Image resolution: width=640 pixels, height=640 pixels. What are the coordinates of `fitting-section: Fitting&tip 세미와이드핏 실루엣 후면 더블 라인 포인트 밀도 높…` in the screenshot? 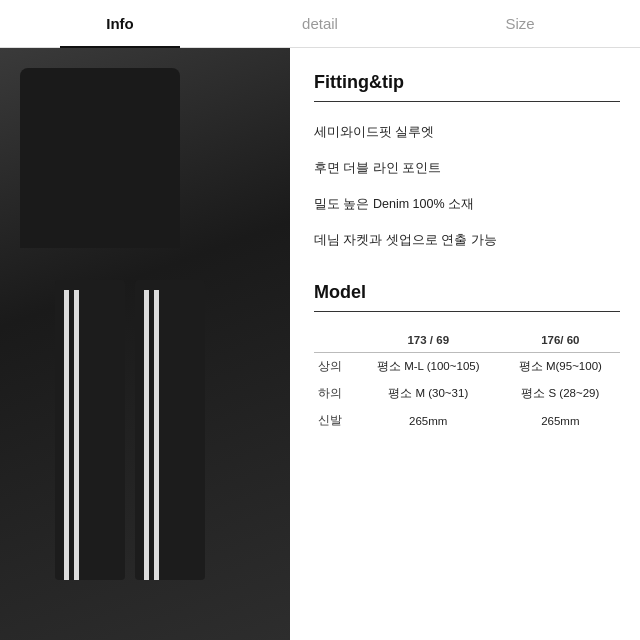 It's located at (467, 163).